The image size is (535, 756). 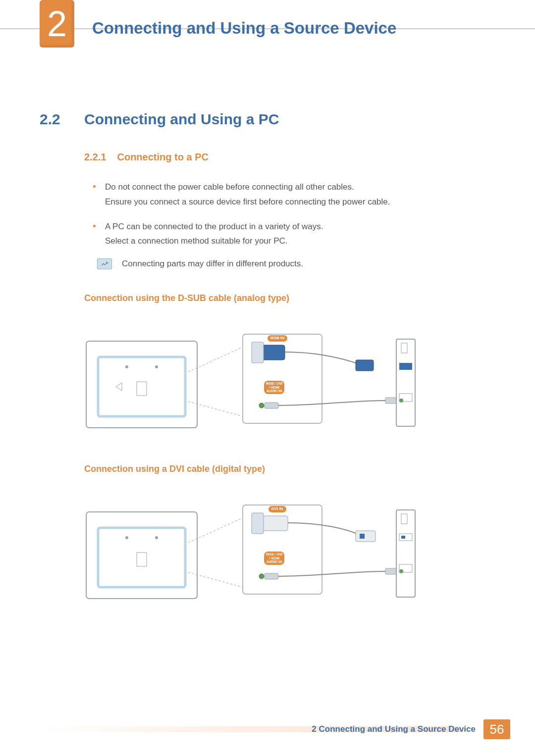 I want to click on subsection-title: Connecting to a PC, so click(x=162, y=157).